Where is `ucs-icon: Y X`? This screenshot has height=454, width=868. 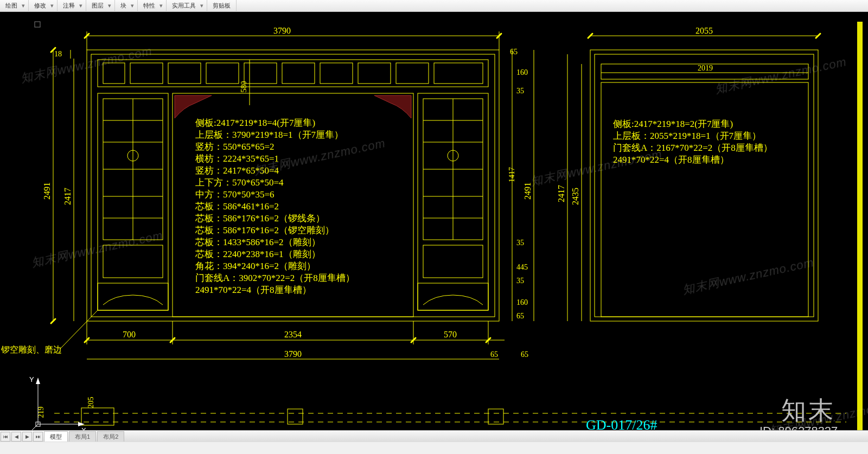 ucs-icon: Y X is located at coordinates (58, 405).